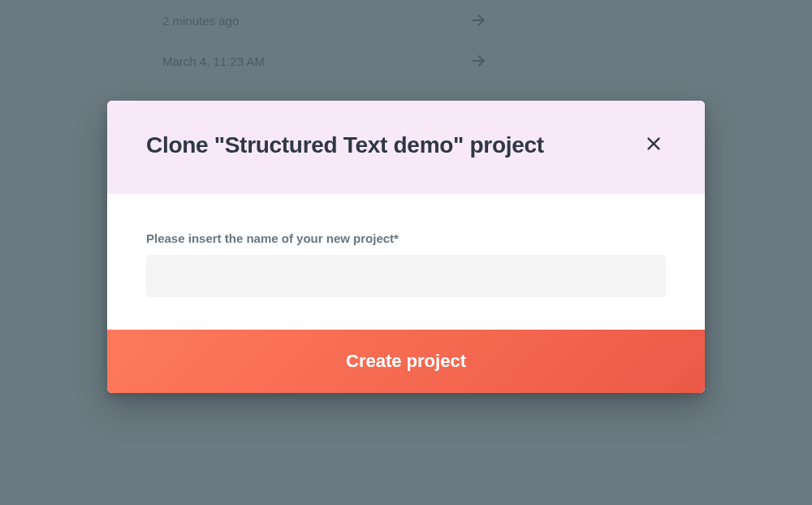  What do you see at coordinates (406, 276) in the screenshot?
I see `project-name-input` at bounding box center [406, 276].